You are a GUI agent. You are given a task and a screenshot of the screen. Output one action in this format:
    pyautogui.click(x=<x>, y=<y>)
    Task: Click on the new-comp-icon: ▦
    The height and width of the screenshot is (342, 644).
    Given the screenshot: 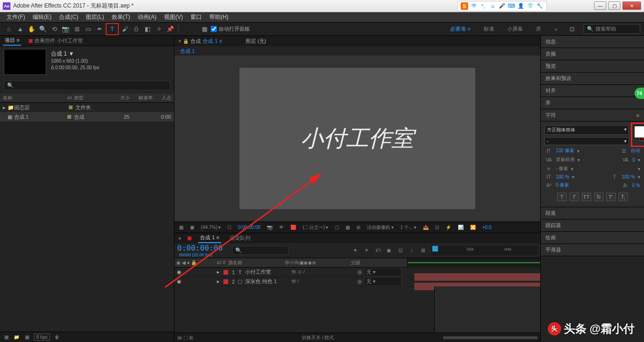 What is the action you would take?
    pyautogui.click(x=27, y=337)
    